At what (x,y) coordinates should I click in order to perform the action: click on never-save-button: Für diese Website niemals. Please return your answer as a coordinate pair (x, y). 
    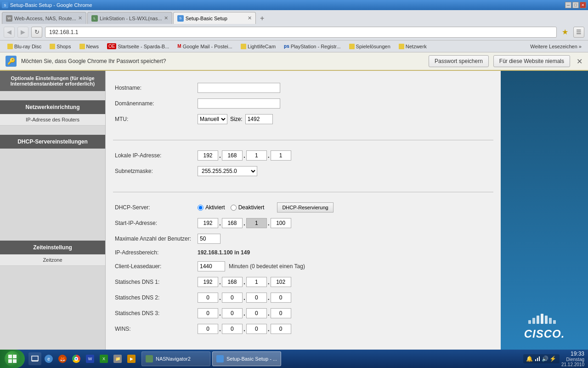
    Looking at the image, I should click on (532, 61).